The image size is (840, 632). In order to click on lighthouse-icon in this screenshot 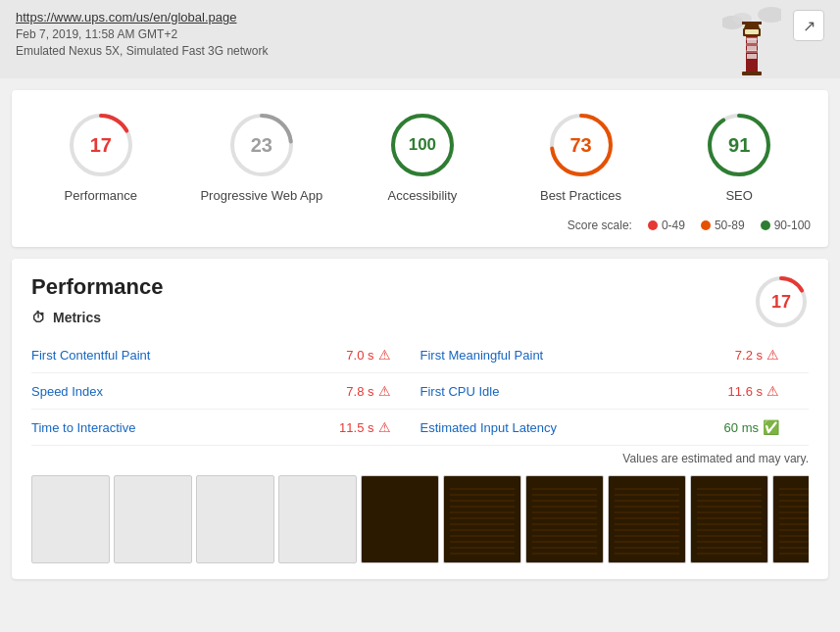, I will do `click(752, 39)`.